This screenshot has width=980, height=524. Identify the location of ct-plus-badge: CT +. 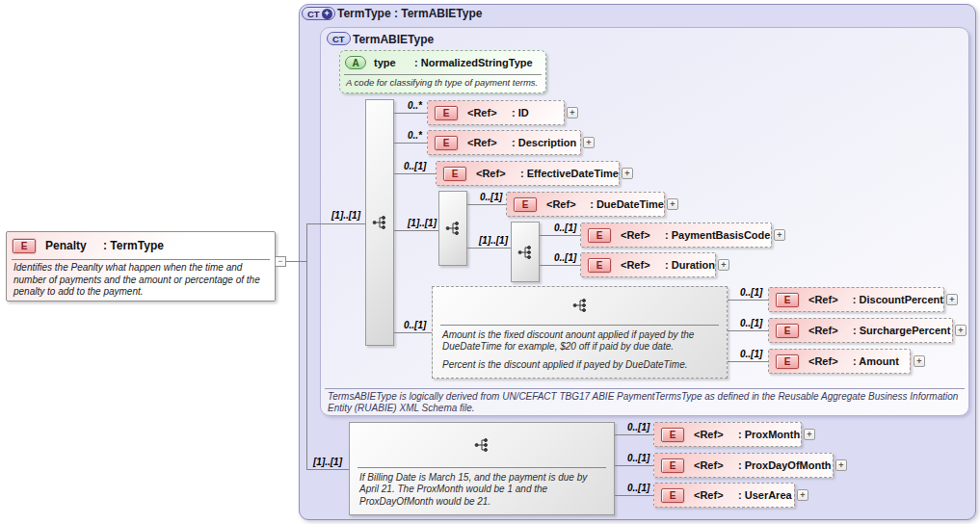
(318, 13).